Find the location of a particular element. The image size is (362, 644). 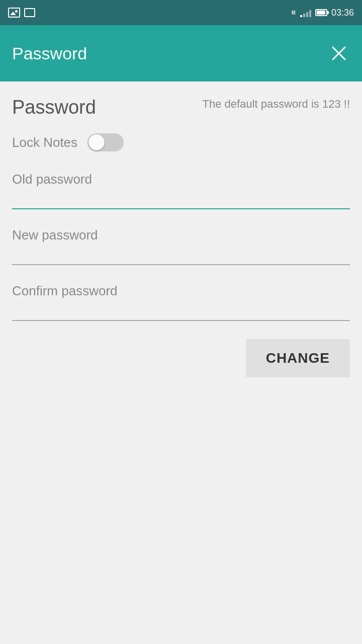

app-bar: Password is located at coordinates (181, 53).